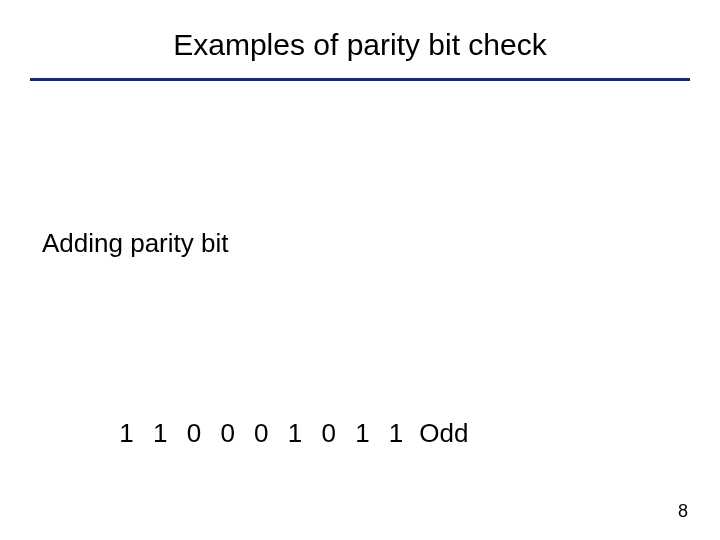 The height and width of the screenshot is (540, 720). Describe the element at coordinates (444, 433) in the screenshot. I see `label-odd: Odd` at that location.